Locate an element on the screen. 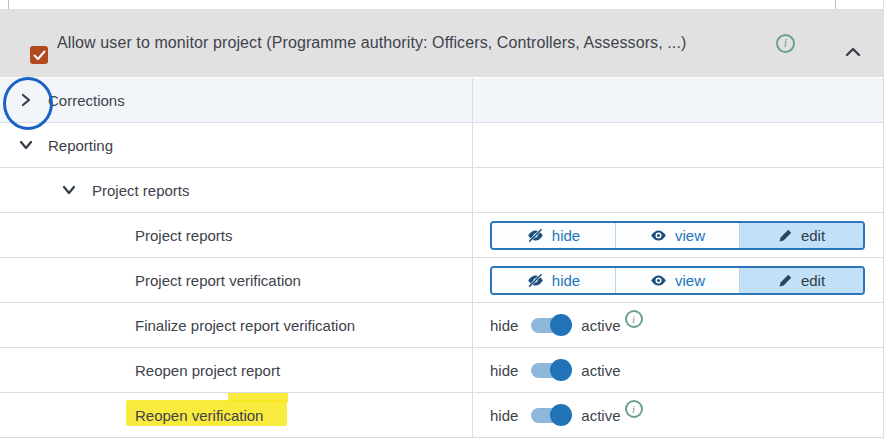 Image resolution: width=892 pixels, height=443 pixels. permission-toggle-group: hide active is located at coordinates (556, 370).